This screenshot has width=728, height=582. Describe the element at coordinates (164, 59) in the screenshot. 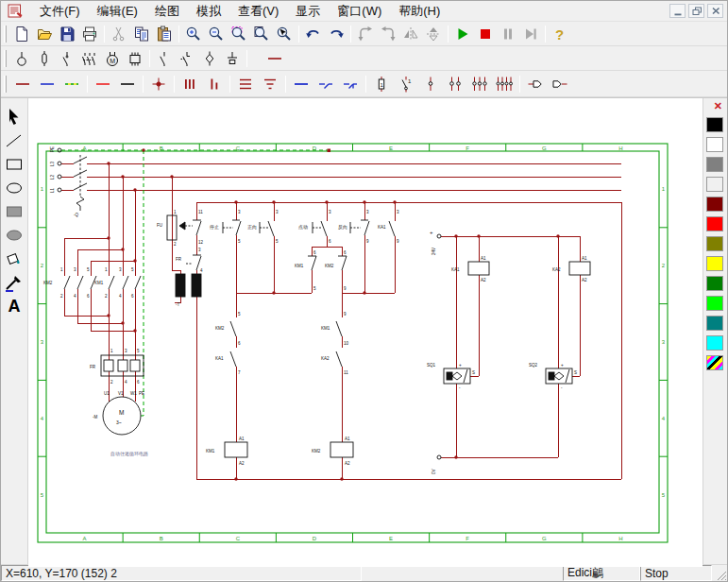

I see `switch-button` at that location.